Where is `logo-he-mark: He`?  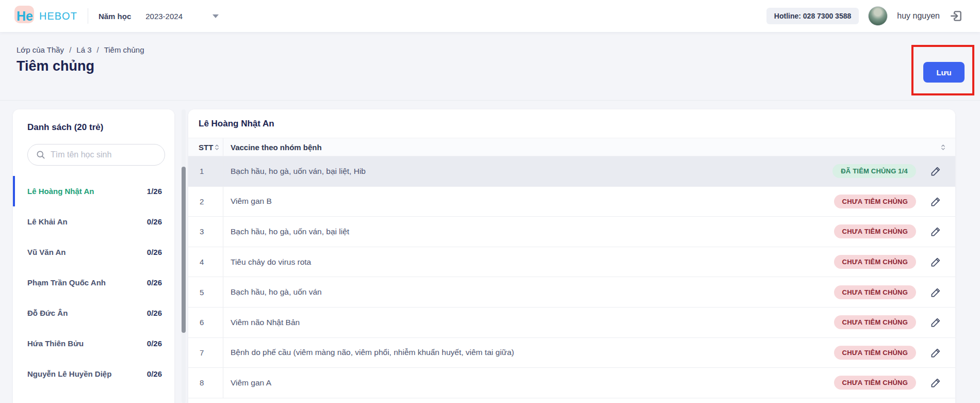 logo-he-mark: He is located at coordinates (25, 17).